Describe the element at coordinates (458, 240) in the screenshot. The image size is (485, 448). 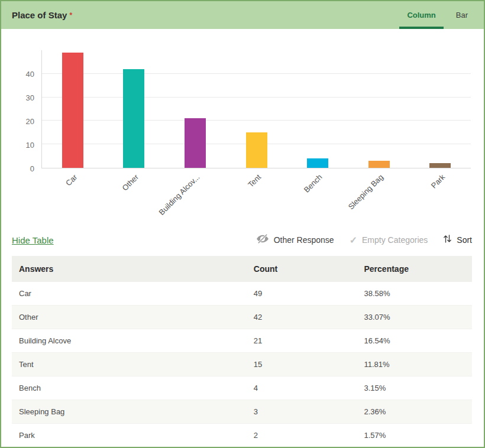
I see `sort-button: Sort` at that location.